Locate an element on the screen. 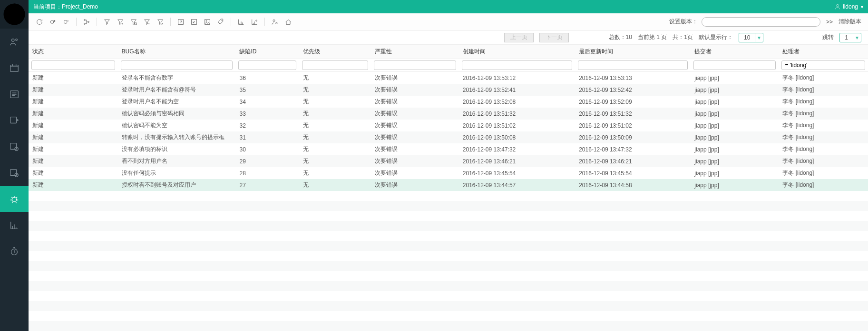 The image size is (868, 331). empty-row is located at coordinates (448, 316).